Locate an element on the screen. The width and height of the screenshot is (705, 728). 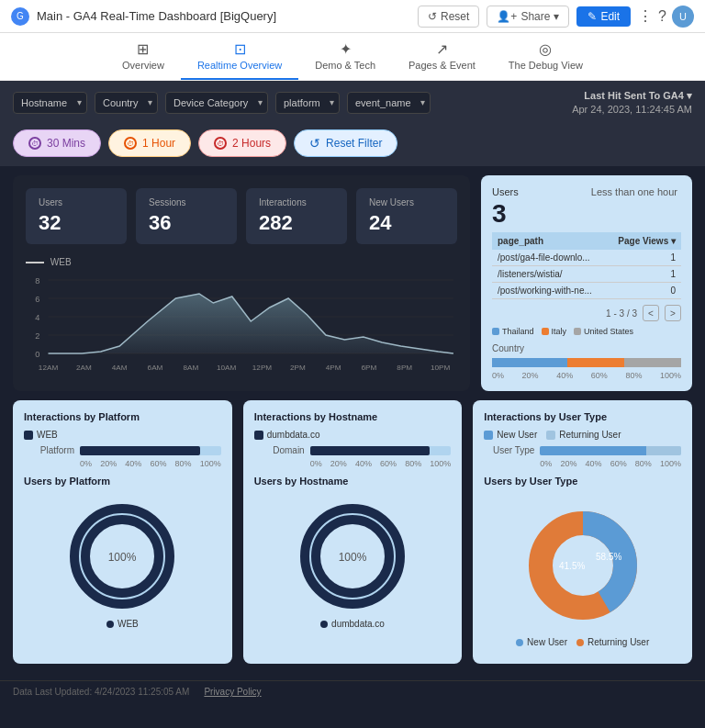
realtime-icon: ⊡ is located at coordinates (241, 50).